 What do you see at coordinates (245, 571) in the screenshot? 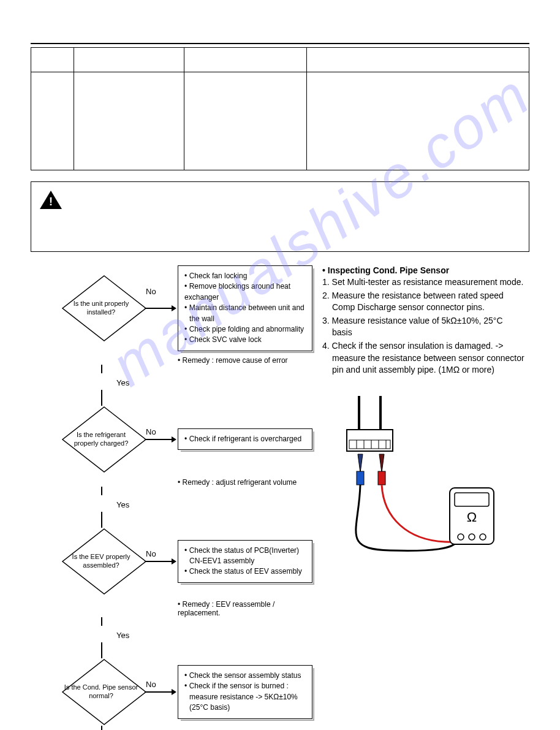
I see `action-3-1: • Check the status of EEV assembly` at bounding box center [245, 571].